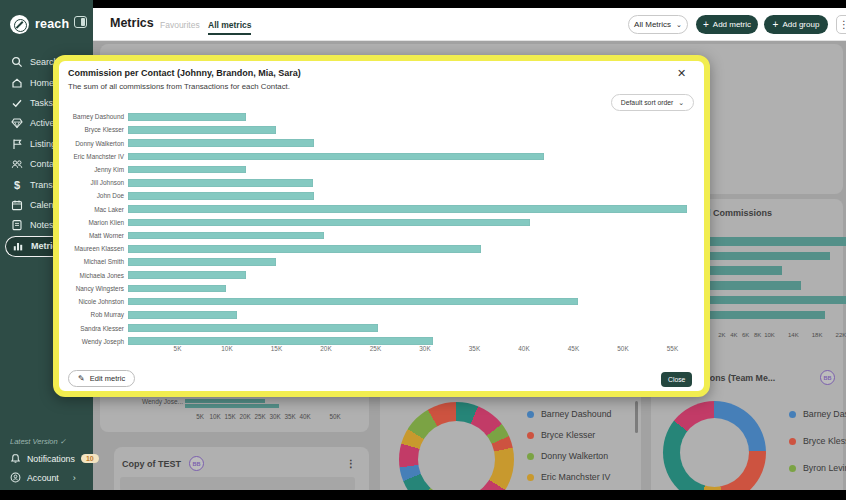 This screenshot has height=500, width=846. Describe the element at coordinates (17, 185) in the screenshot. I see `transactions-icon: $` at that location.